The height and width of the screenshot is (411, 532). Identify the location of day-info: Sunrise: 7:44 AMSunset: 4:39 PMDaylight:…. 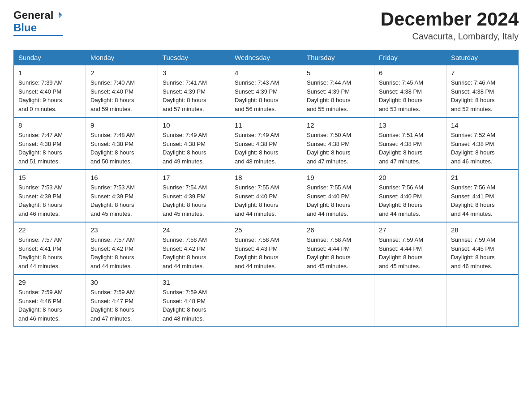
(338, 96).